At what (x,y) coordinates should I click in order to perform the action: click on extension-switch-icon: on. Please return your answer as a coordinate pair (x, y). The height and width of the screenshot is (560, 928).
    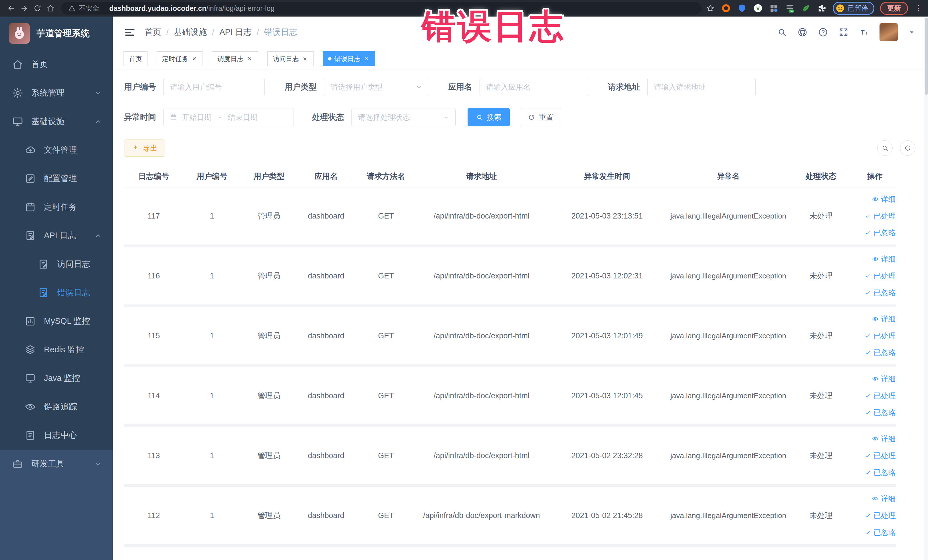
    Looking at the image, I should click on (790, 8).